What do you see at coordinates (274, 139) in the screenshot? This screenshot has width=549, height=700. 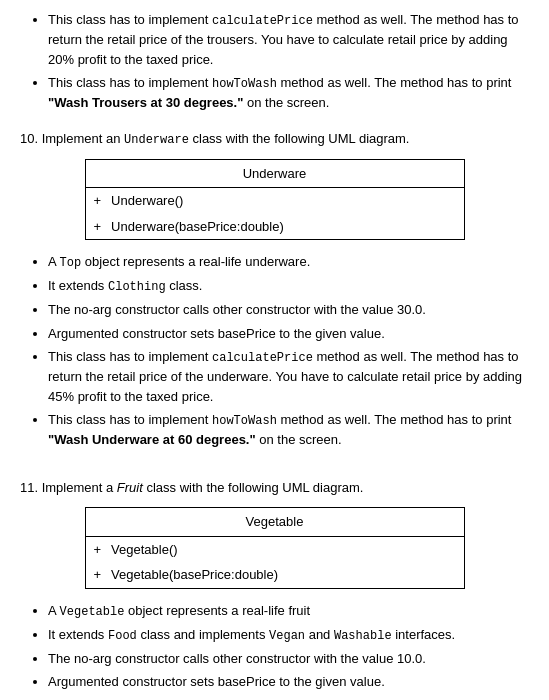 I see `question-10-header: 10. Implement an Underware class with th…` at bounding box center [274, 139].